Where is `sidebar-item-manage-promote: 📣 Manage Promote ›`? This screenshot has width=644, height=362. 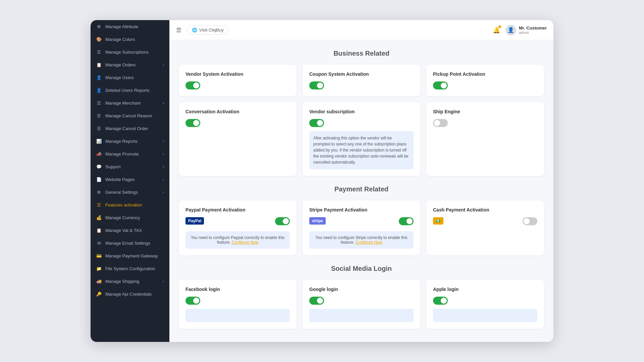 sidebar-item-manage-promote: 📣 Manage Promote › is located at coordinates (130, 154).